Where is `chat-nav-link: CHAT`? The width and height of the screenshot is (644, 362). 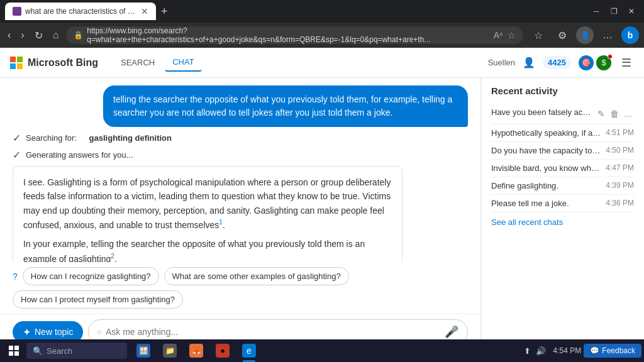 chat-nav-link: CHAT is located at coordinates (183, 63).